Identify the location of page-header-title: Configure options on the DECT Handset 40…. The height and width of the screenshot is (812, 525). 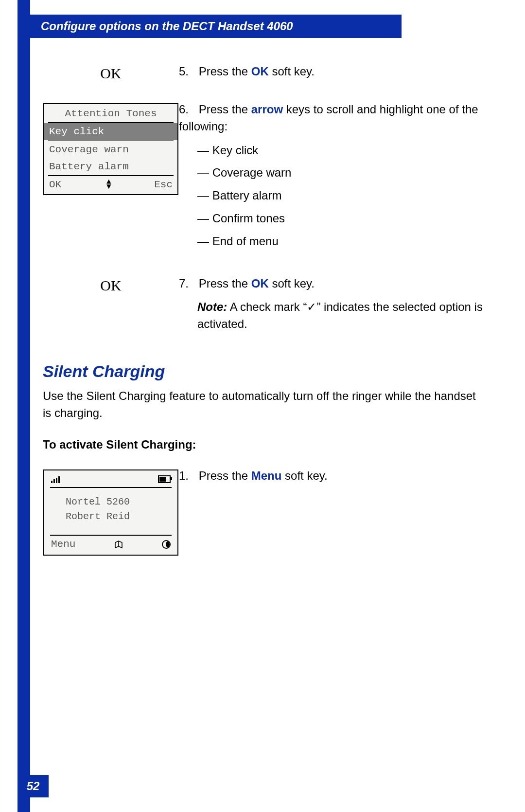
(167, 26).